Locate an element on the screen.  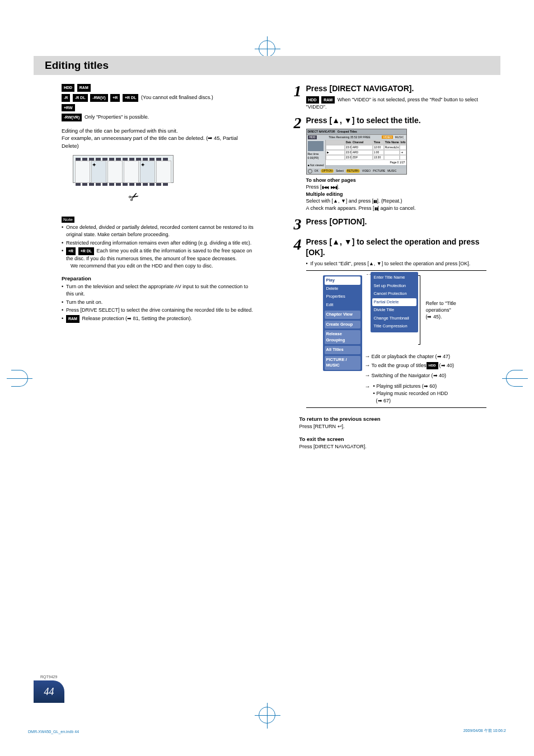
nav-select: Select is located at coordinates (340, 171).